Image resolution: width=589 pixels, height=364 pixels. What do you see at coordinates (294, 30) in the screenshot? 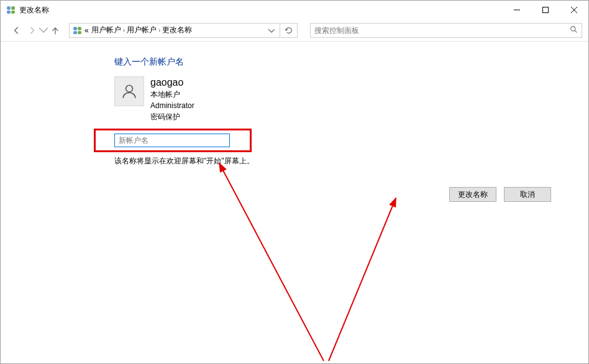
I see `navigation-bar: « 用户帐户 › 用户帐户 › 更改名称` at bounding box center [294, 30].